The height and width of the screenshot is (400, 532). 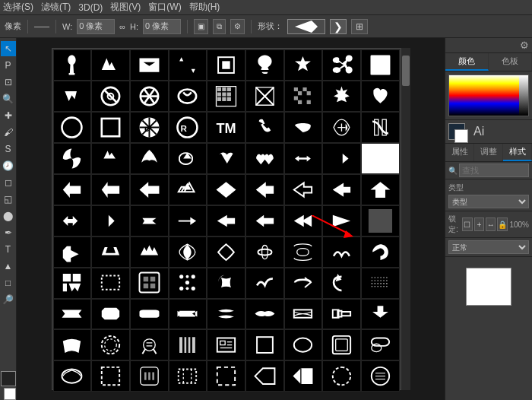 I want to click on tool-history: 🕗, so click(x=8, y=166).